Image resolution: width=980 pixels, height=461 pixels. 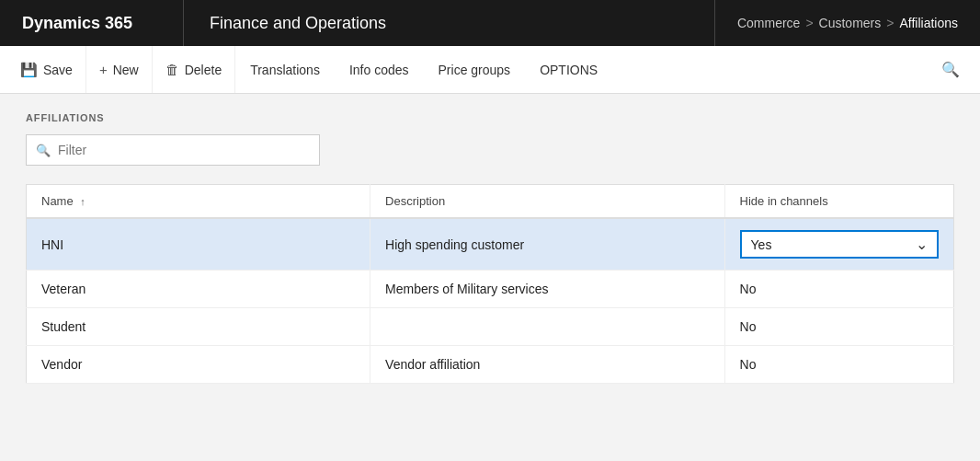 I want to click on options-label: OPTIONS, so click(x=568, y=70).